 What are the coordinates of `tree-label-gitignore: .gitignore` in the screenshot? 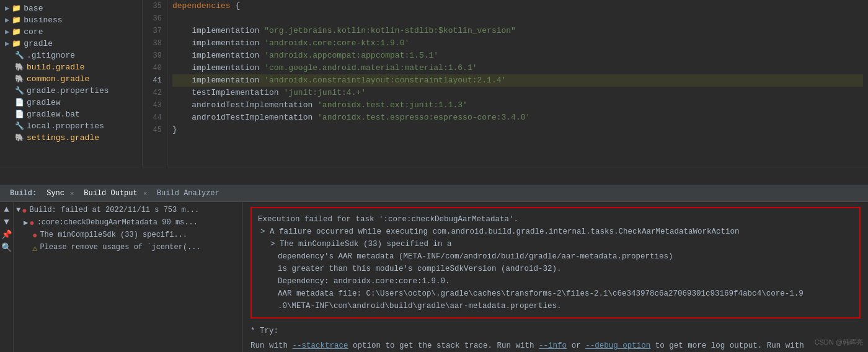 It's located at (51, 56).